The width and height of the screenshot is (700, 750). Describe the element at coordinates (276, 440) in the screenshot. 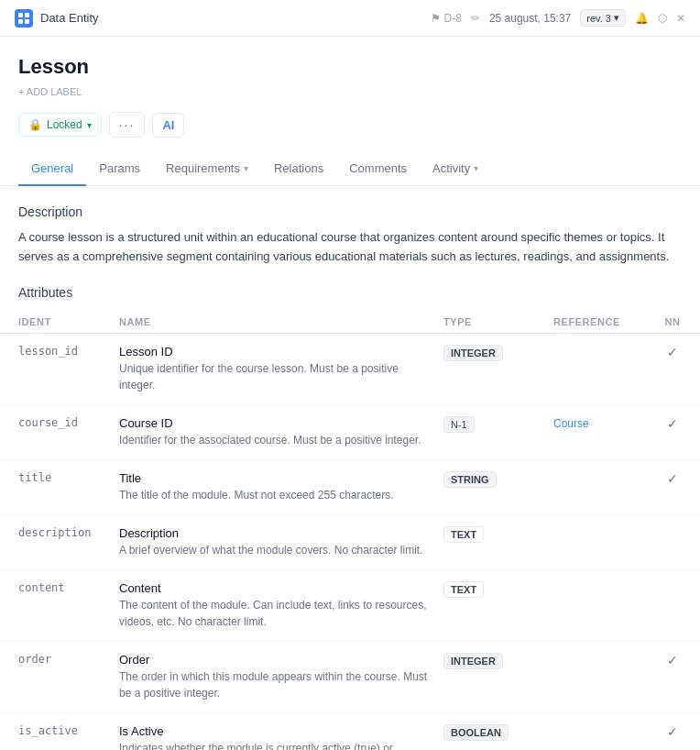

I see `attr-desc-label: Identifier for the associated course. Mu…` at that location.